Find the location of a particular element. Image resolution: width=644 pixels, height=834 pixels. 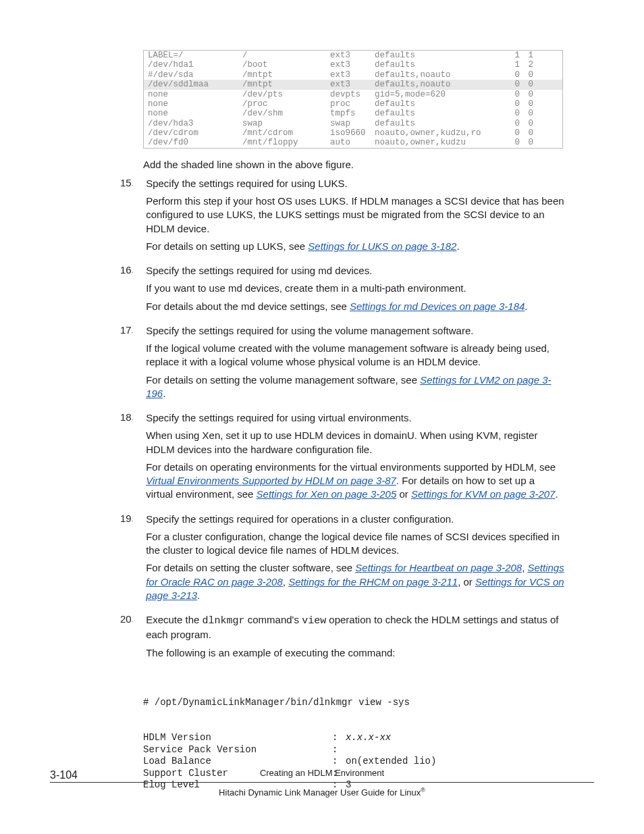

intro-text: Add the shaded line shown in the above f… is located at coordinates (354, 165).